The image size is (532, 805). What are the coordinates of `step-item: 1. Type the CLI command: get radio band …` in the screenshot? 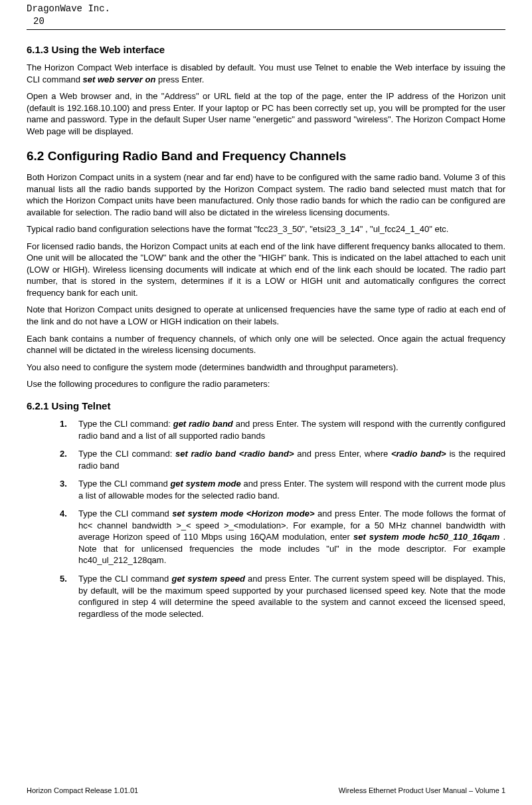 It's located at (283, 429).